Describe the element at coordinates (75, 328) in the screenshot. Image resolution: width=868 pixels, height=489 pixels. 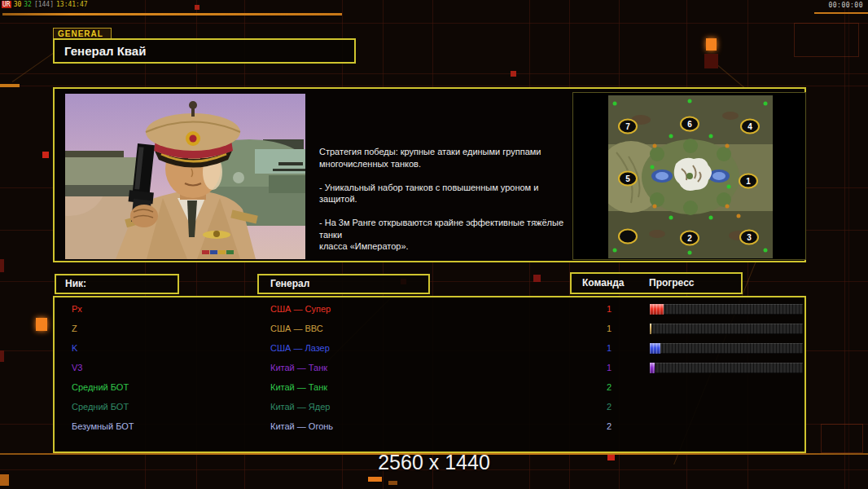
I see `player-nick: Z` at that location.